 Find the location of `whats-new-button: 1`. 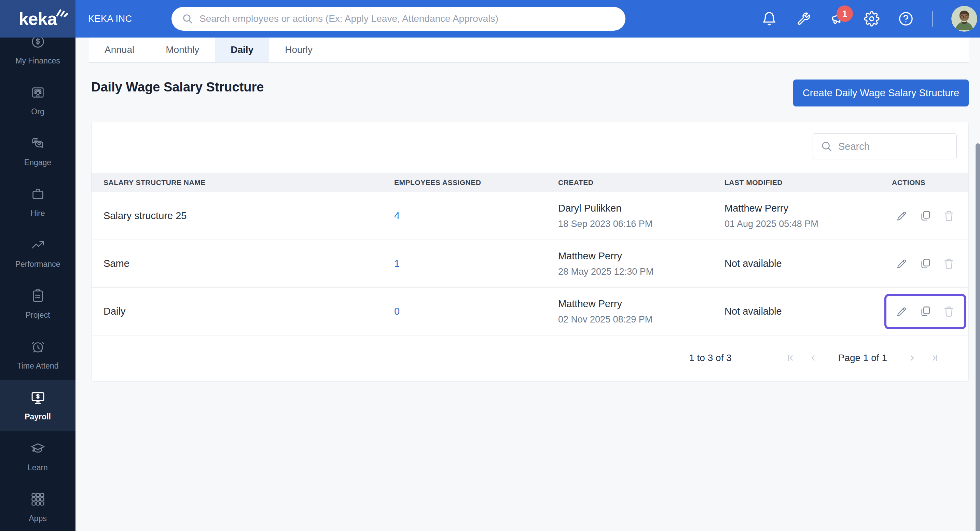

whats-new-button: 1 is located at coordinates (838, 19).